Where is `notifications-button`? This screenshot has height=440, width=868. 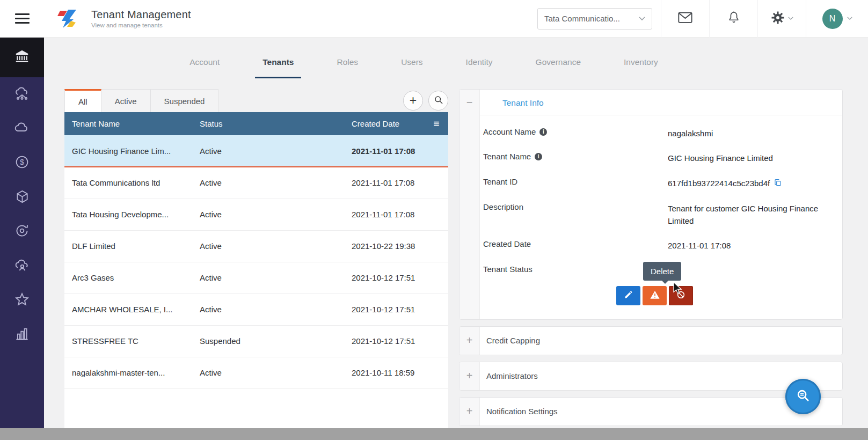
notifications-button is located at coordinates (733, 19).